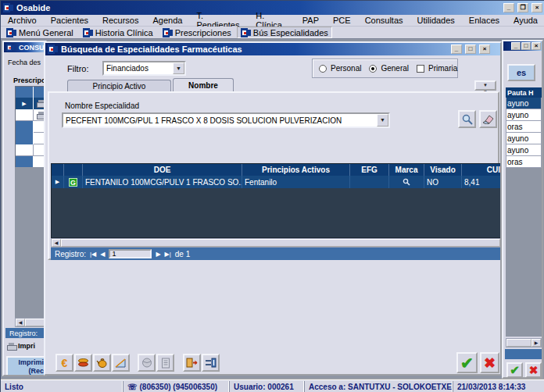 This screenshot has width=544, height=392. I want to click on phone-icon: ☏, so click(133, 387).